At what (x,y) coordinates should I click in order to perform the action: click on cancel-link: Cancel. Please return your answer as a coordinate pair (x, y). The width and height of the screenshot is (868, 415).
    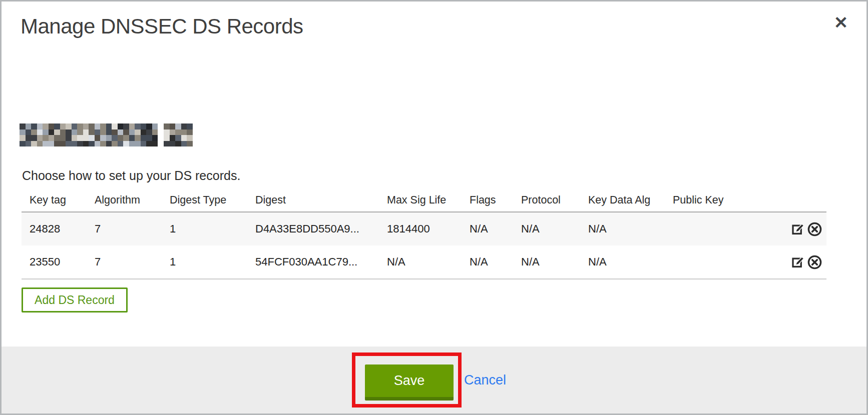
    Looking at the image, I should click on (485, 380).